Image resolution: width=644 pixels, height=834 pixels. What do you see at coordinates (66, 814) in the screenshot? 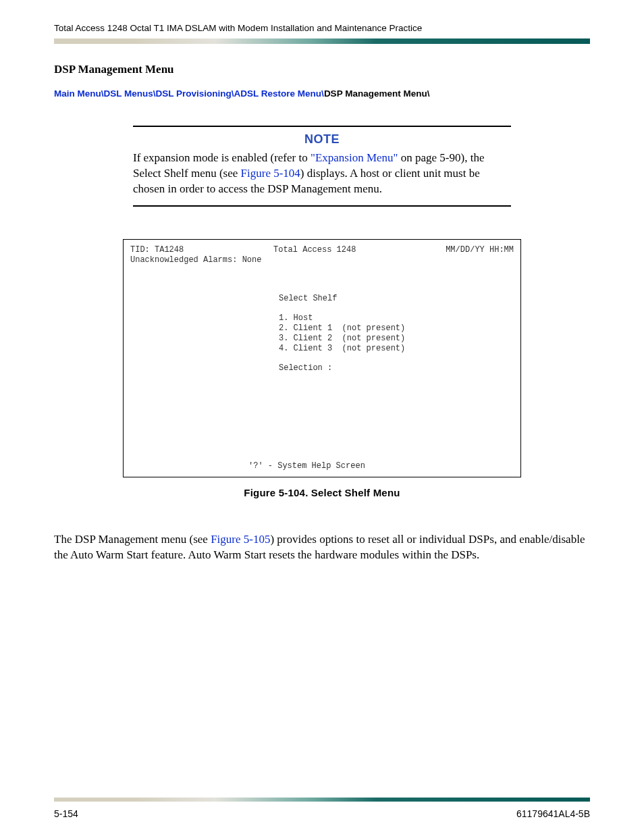
I see `footer-page-number: 5-154` at bounding box center [66, 814].